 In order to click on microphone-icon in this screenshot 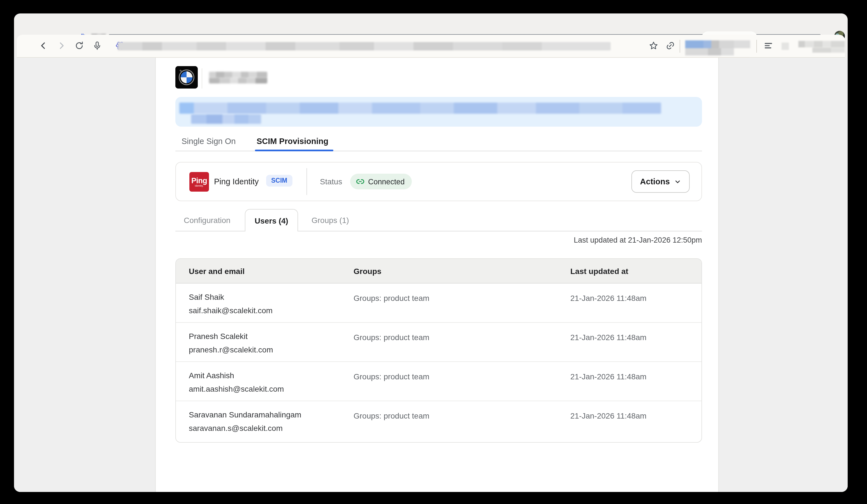, I will do `click(97, 46)`.